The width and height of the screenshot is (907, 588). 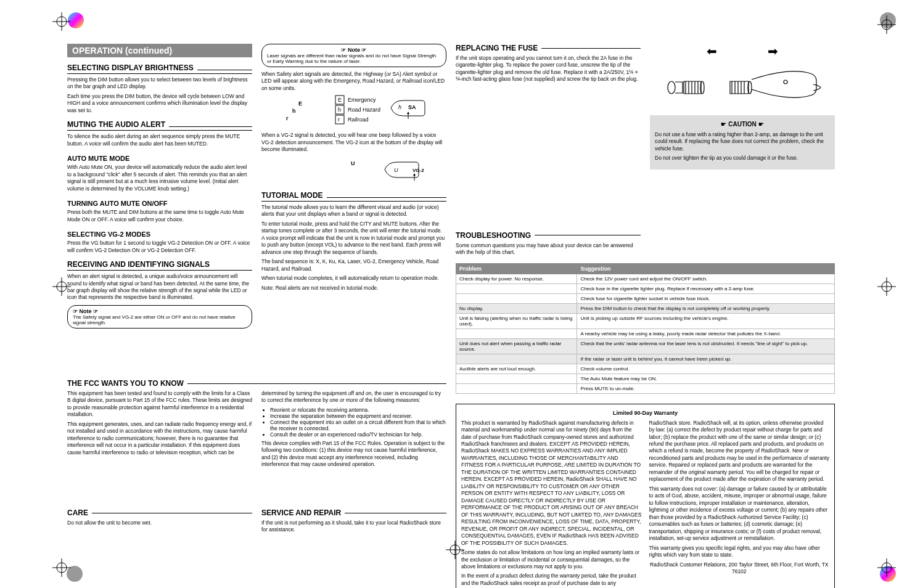 What do you see at coordinates (358, 435) in the screenshot?
I see `list-item: Consult the dealer or an experienced rad…` at bounding box center [358, 435].